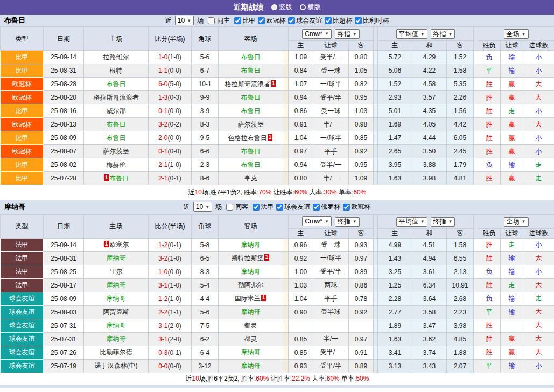 Image resolution: width=554 pixels, height=392 pixels. Describe the element at coordinates (309, 20) in the screenshot. I see `league-label: 球会友谊` at that location.